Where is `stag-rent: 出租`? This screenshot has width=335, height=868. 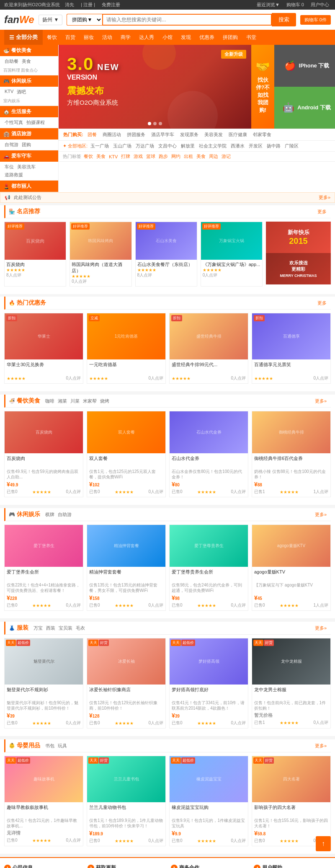
stag-rent: 出租 is located at coordinates (188, 157).